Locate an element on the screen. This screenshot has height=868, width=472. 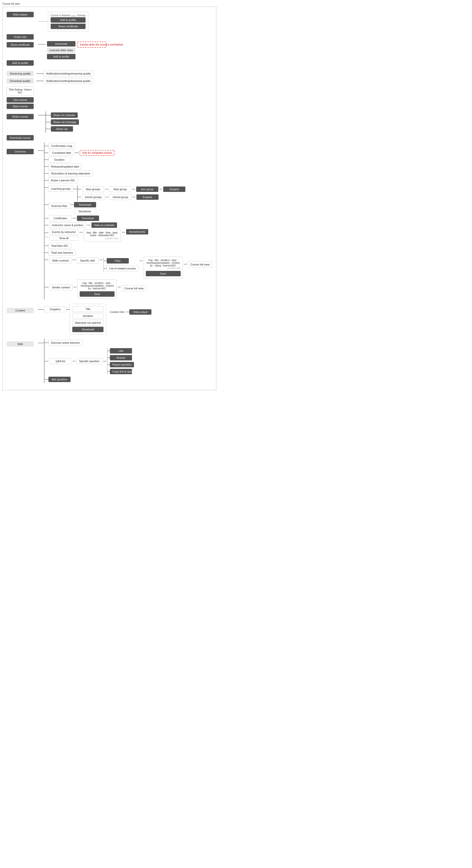
new-group-node: New group is located at coordinates (120, 189).